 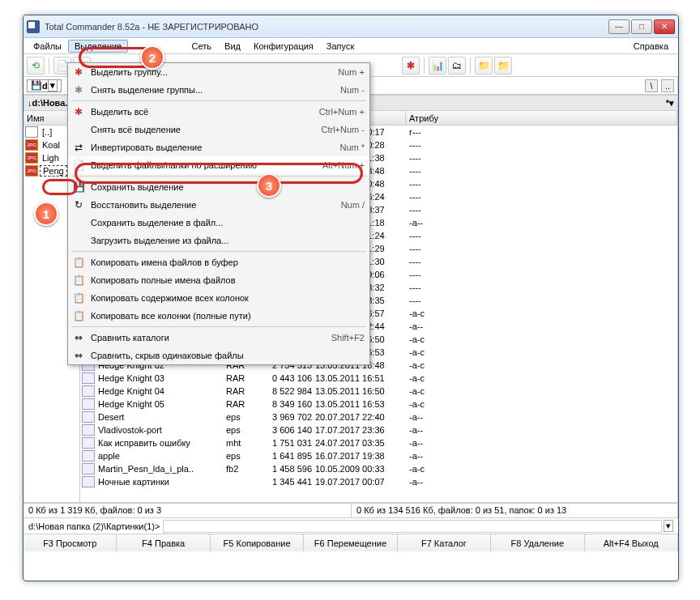 I want to click on minimize-button: —, so click(x=619, y=27).